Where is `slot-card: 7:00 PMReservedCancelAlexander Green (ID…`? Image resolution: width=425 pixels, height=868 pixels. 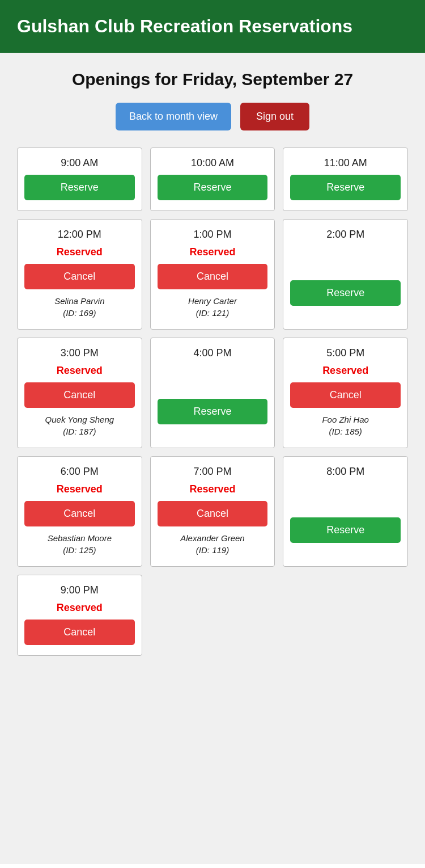 slot-card: 7:00 PMReservedCancelAlexander Green (ID… is located at coordinates (213, 512).